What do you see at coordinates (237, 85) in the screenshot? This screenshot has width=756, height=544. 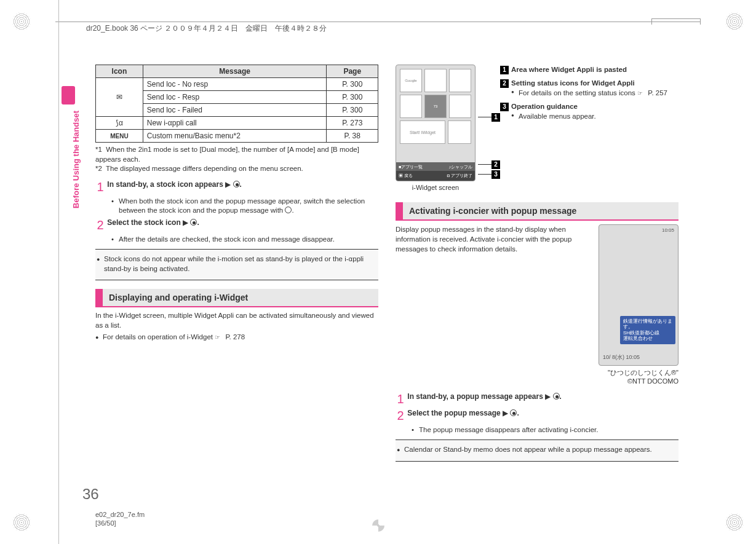 I see `table-row: ✉ Send loc - No resp P. 300` at bounding box center [237, 85].